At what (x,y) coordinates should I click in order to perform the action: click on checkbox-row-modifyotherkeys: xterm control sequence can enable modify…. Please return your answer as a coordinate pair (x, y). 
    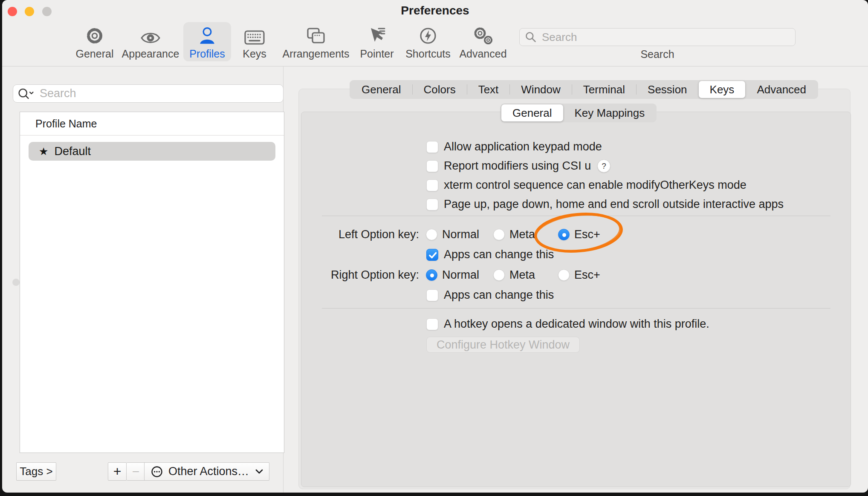
    Looking at the image, I should click on (576, 185).